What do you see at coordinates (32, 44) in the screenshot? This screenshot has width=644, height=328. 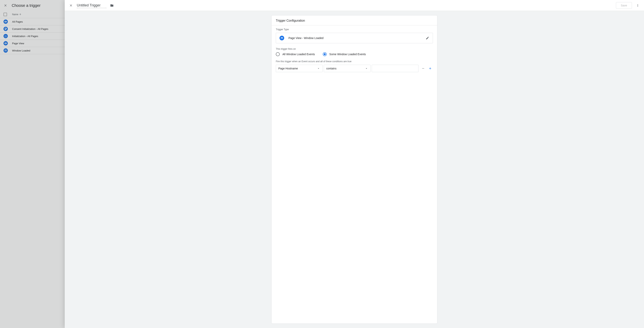 I see `trigger-row-page-view: Page View` at bounding box center [32, 44].